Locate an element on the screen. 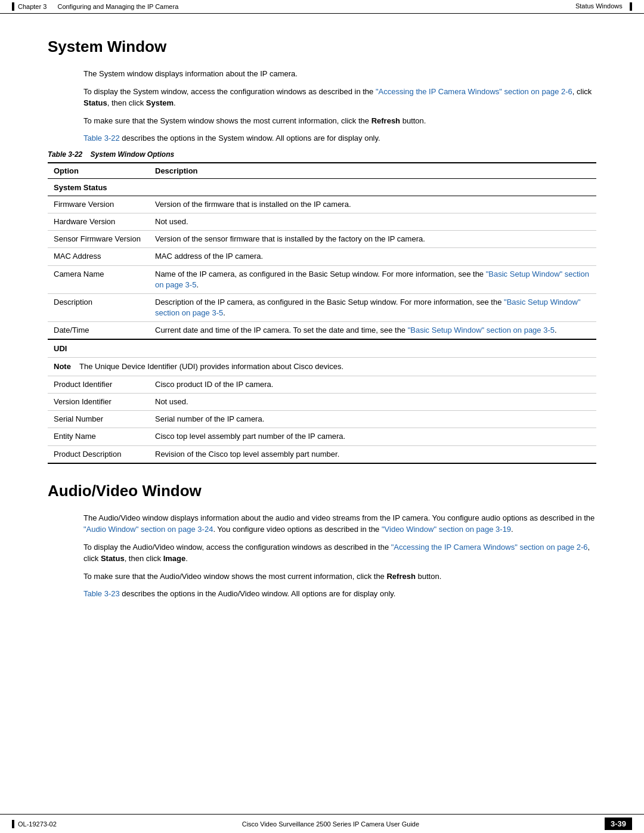  table-323-link: Table 3-23 is located at coordinates (101, 594).